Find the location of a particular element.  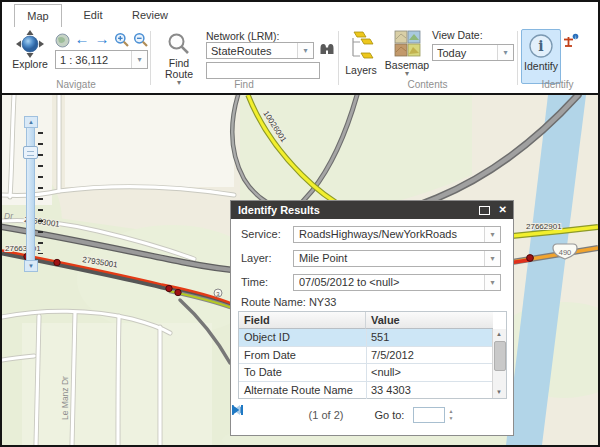

previous-extent-button: ← is located at coordinates (82, 39).